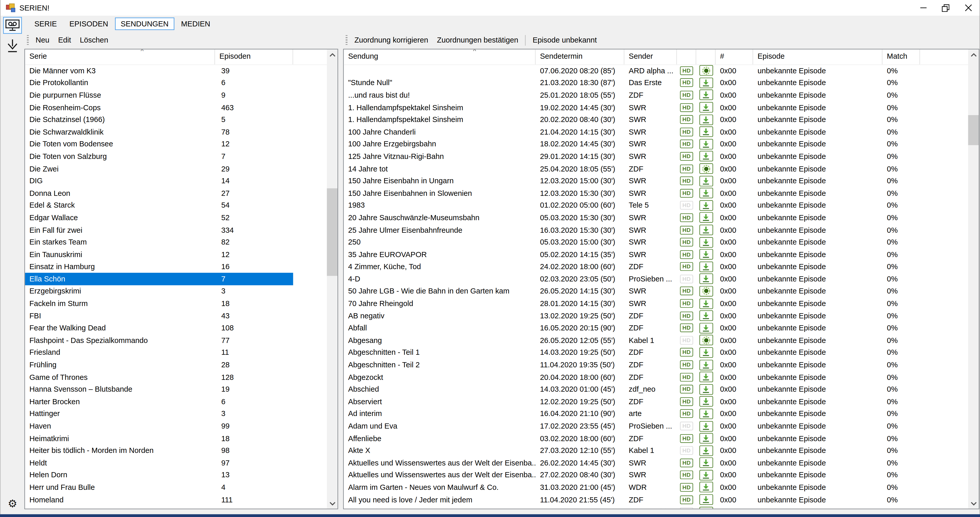  What do you see at coordinates (656, 144) in the screenshot?
I see `broadcast-row: 100 Jahre Erzgebirgsbahn18.02.2020 14:45…` at bounding box center [656, 144].